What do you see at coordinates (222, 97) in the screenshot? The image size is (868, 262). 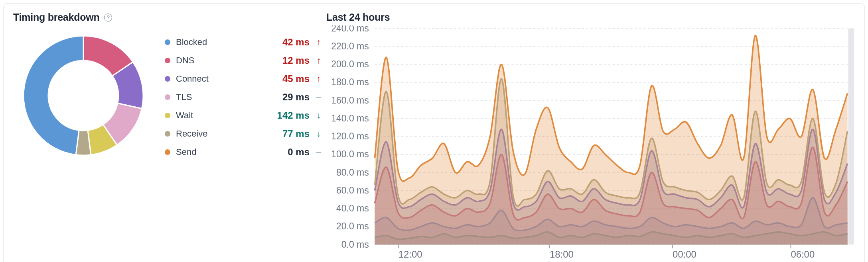 I see `legend-label: TLS` at bounding box center [222, 97].